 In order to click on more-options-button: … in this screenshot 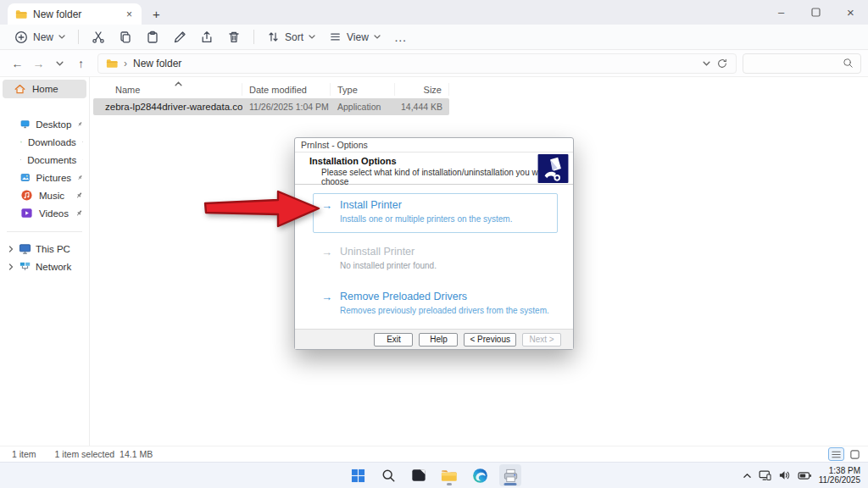, I will do `click(400, 37)`.